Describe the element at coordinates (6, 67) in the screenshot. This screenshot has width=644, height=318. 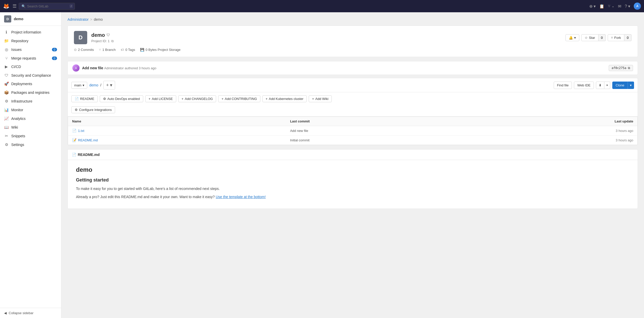
I see `cicd-icon: ▶` at that location.